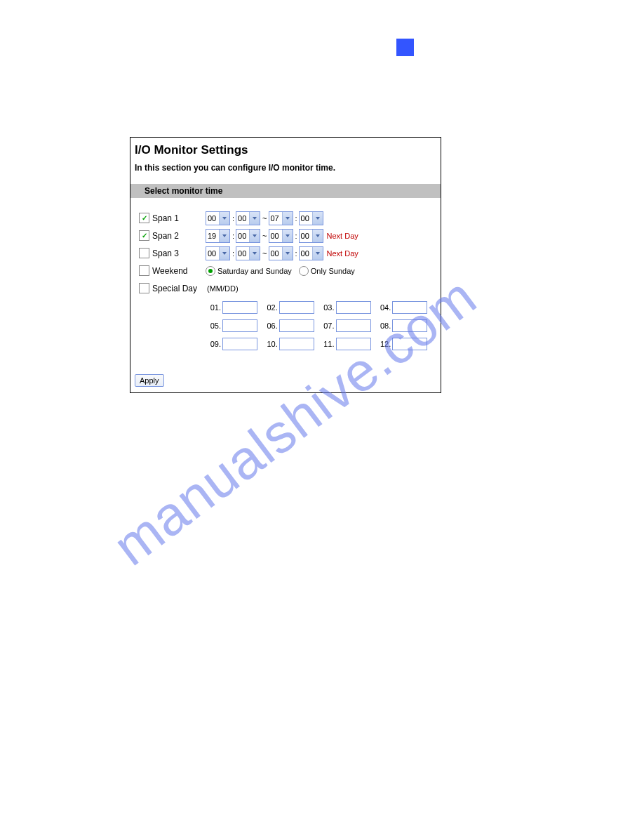 The height and width of the screenshot is (834, 644). Describe the element at coordinates (281, 236) in the screenshot. I see `span2-h2-select: 00` at that location.